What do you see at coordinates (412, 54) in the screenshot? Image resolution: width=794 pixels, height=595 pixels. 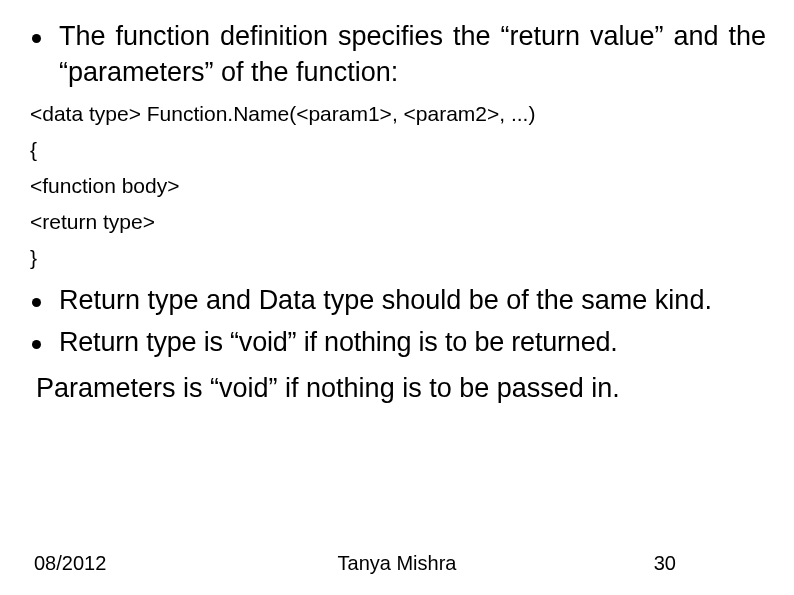 I see `bullet-text: The function definition specifies the “r…` at bounding box center [412, 54].